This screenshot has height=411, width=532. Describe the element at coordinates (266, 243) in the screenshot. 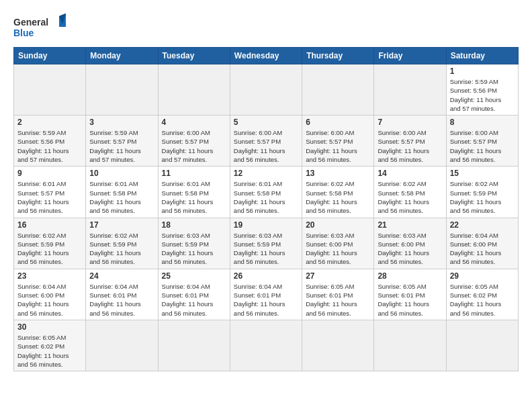

I see `calendar-week-4: 16Sunrise: 6:02 AM Sunset: 5:59 PM Dayli…` at that location.